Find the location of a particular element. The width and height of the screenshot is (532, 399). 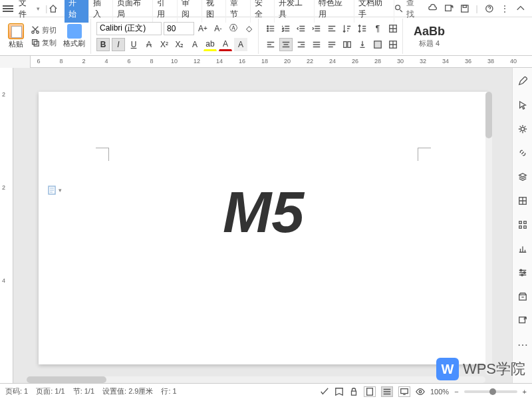

view-outline-button is located at coordinates (387, 392).